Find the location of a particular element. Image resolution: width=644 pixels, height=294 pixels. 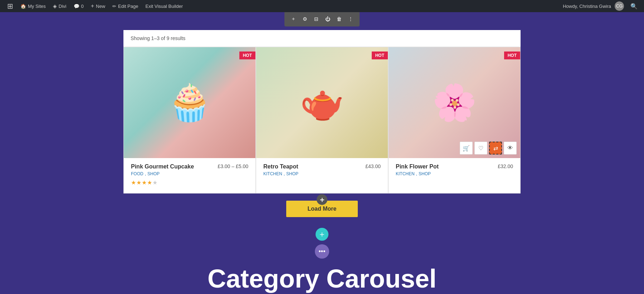

load-more-section: ＋ Load More is located at coordinates (322, 209).